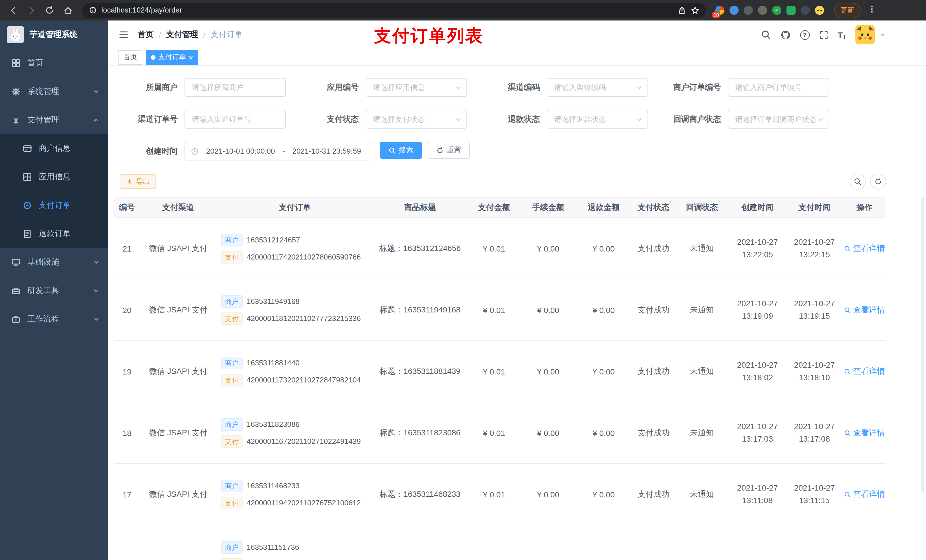  What do you see at coordinates (695, 11) in the screenshot?
I see `bookmark-star-icon` at bounding box center [695, 11].